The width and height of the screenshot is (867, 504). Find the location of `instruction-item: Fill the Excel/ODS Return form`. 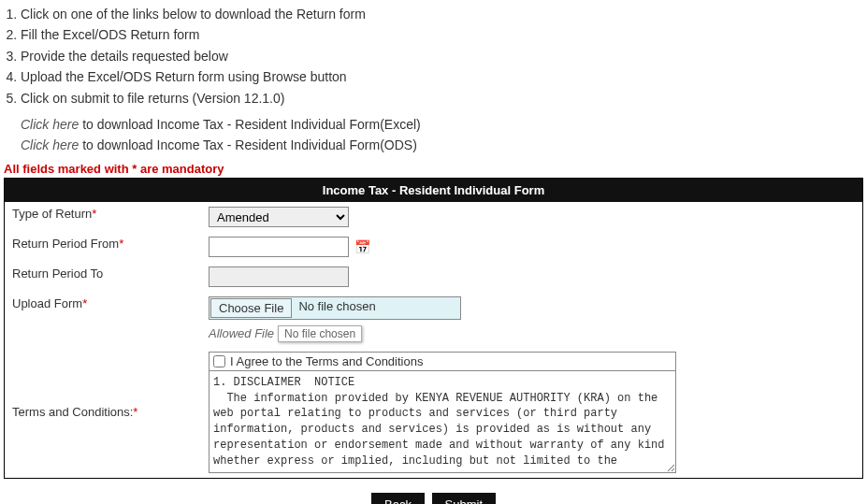

instruction-item: Fill the Excel/ODS Return form is located at coordinates (441, 35).